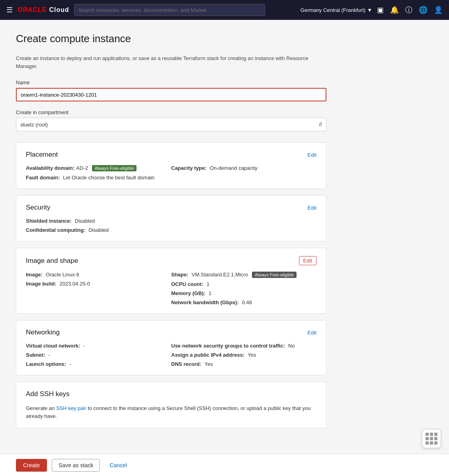 This screenshot has width=449, height=476. Describe the element at coordinates (41, 408) in the screenshot. I see `ssh-description-prefix: Generate an` at that location.